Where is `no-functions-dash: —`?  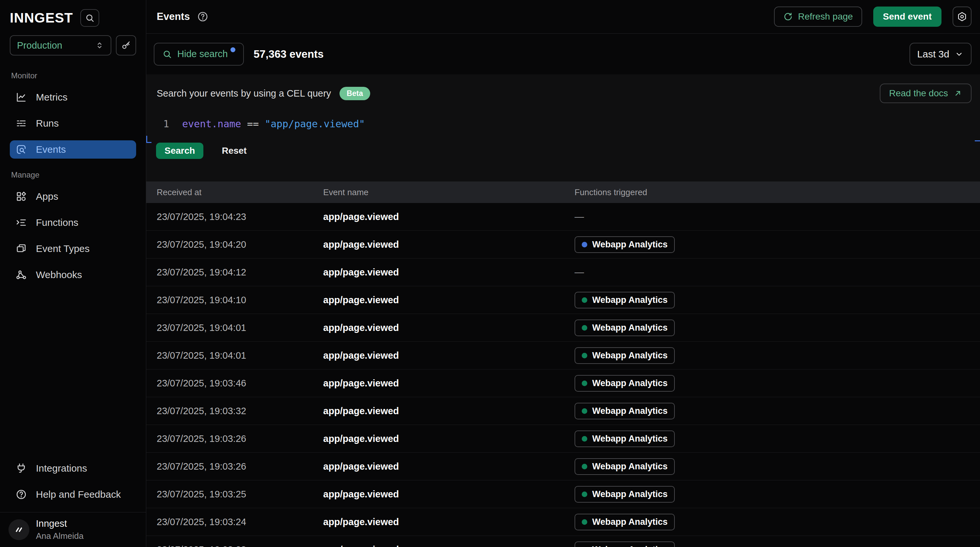
no-functions-dash: — is located at coordinates (579, 217).